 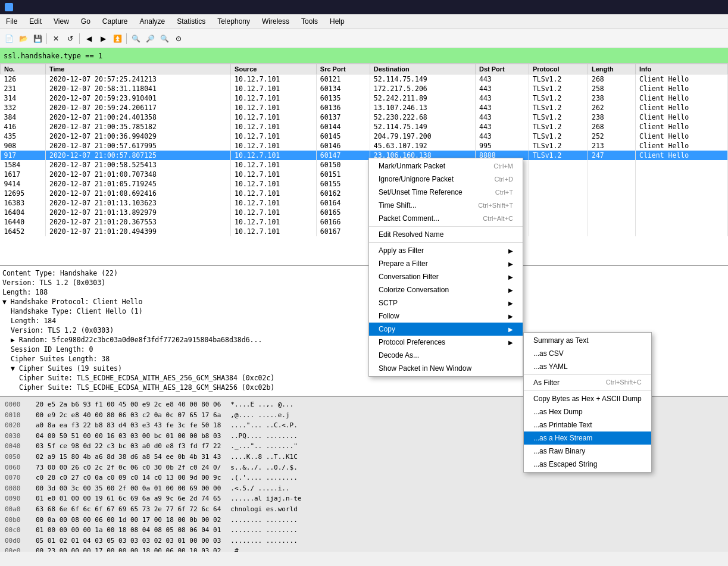 What do you see at coordinates (588, 451) in the screenshot?
I see `submenu-item--as-raw-binary: ...as Raw Binary` at bounding box center [588, 451].